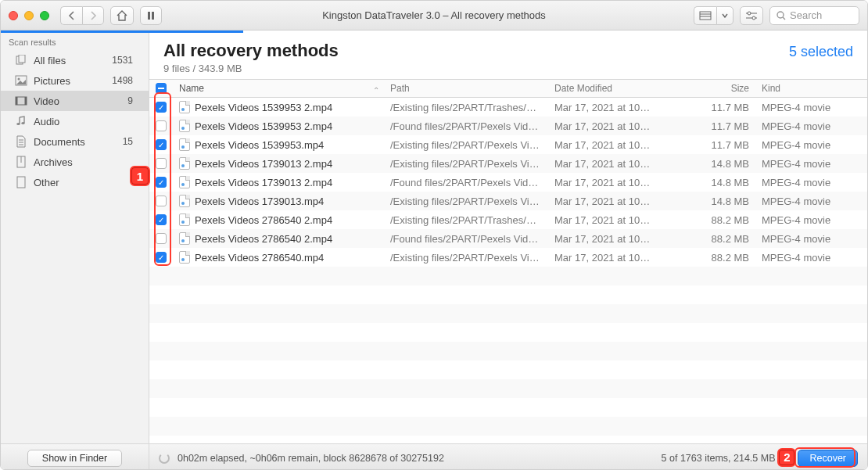 Image resolution: width=868 pixels, height=470 pixels. What do you see at coordinates (707, 88) in the screenshot?
I see `col-size: Size` at bounding box center [707, 88].